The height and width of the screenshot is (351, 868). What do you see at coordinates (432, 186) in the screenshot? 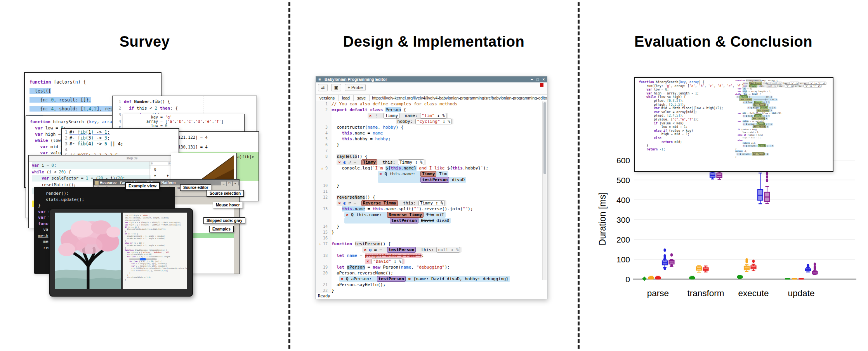
I see `code-row: 10 }` at bounding box center [432, 186].